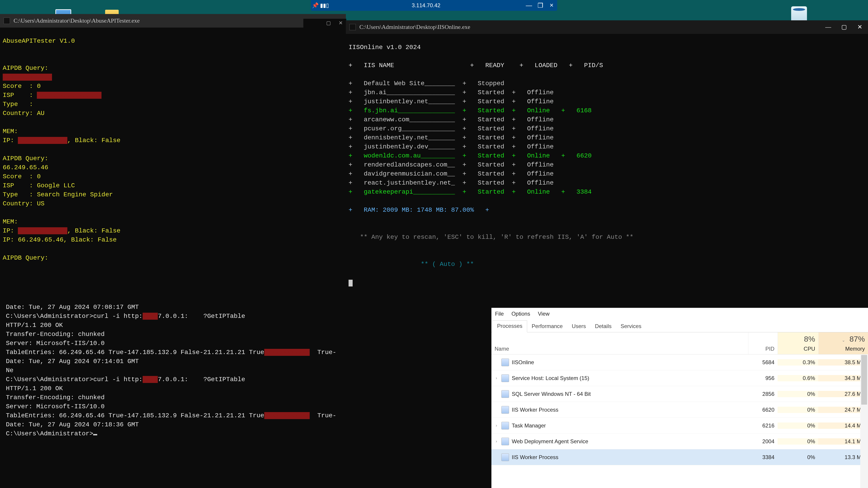 This screenshot has width=868, height=488. What do you see at coordinates (680, 394) in the screenshot?
I see `process-row: SQL Server Windows NT - 64 Bit28560%27.6…` at bounding box center [680, 394].